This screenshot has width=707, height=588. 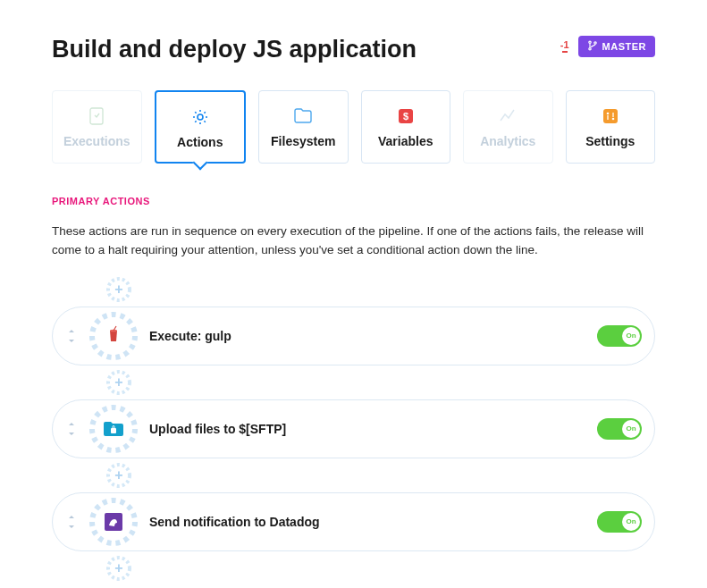 What do you see at coordinates (354, 336) in the screenshot?
I see `action-row: Execute: gulp On` at bounding box center [354, 336].